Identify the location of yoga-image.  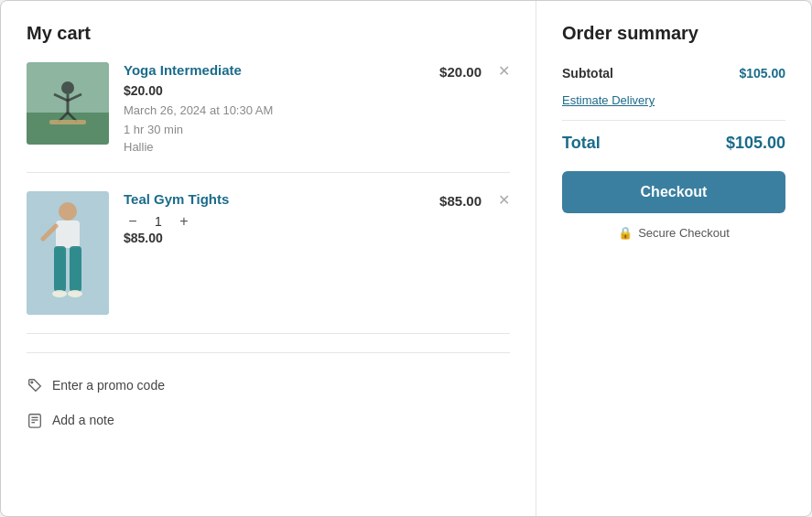
(68, 103).